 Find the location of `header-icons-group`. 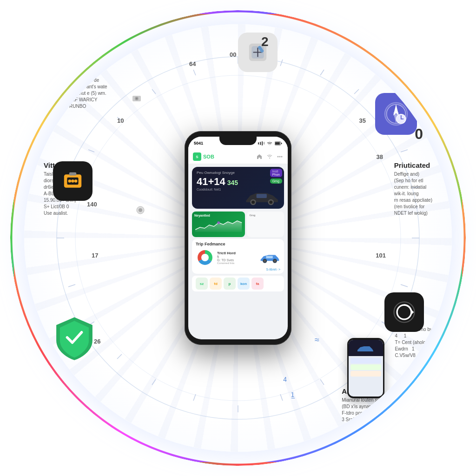

header-icons-group is located at coordinates (270, 157).